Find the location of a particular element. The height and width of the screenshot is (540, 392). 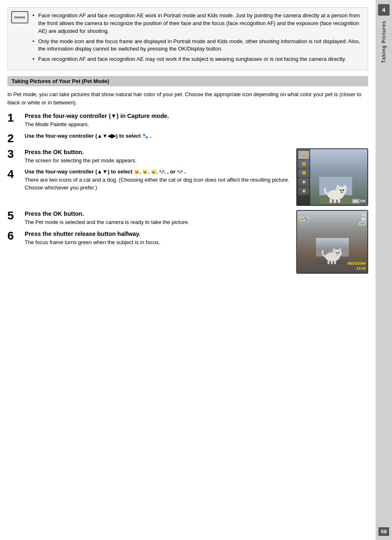

section-header: Taking Pictures of Your Pet (Pet Mode) is located at coordinates (188, 81).